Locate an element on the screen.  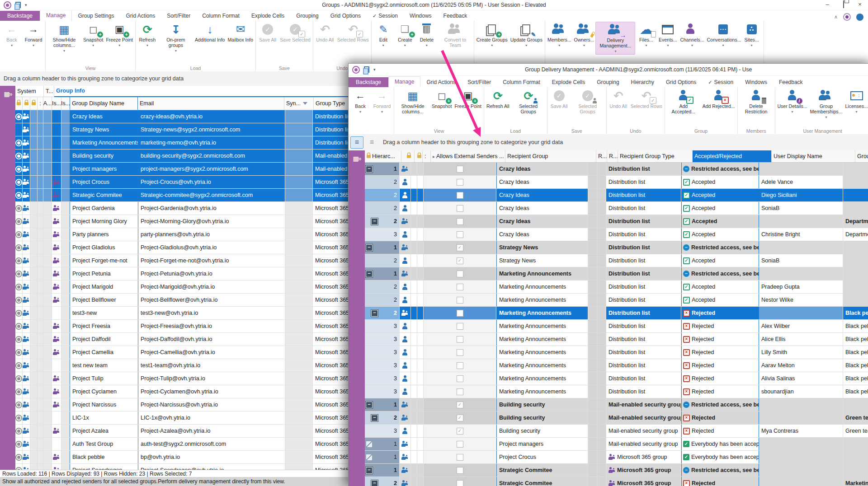
snapshot-button: Snapshot is located at coordinates (442, 98).